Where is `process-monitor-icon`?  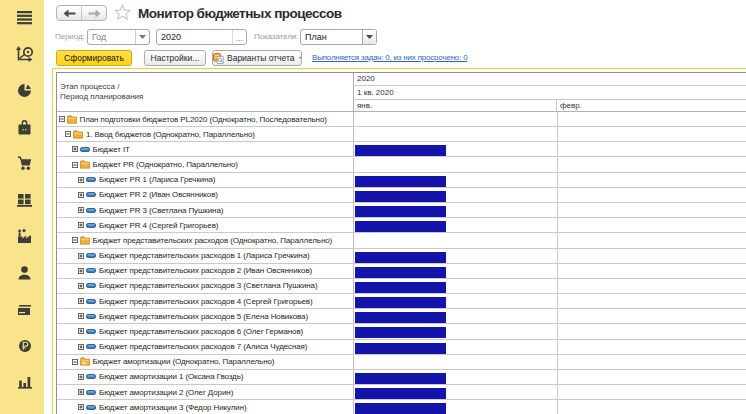 process-monitor-icon is located at coordinates (24, 54).